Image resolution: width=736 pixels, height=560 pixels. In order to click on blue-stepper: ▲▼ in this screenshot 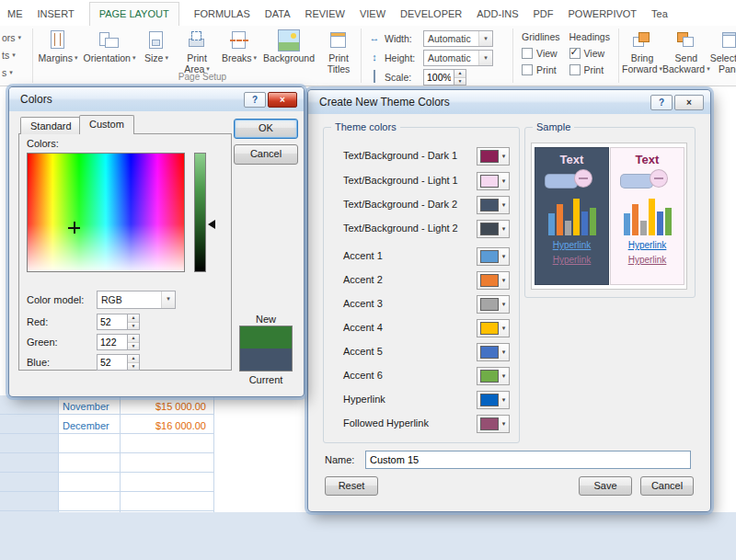, I will do `click(118, 362)`.